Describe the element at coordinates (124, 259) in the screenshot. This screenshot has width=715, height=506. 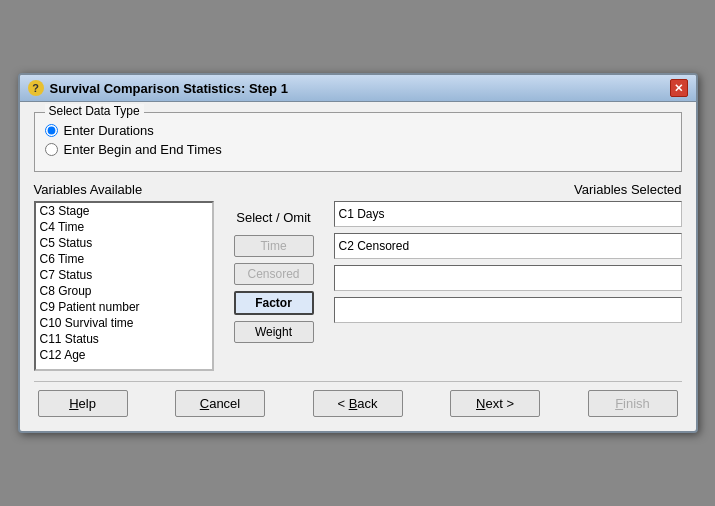
I see `list-item: C6 Time` at that location.